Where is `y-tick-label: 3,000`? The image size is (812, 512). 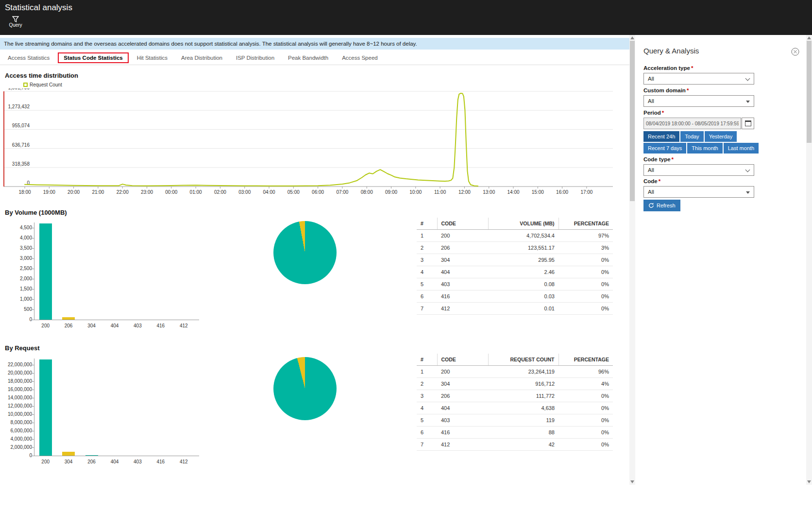
y-tick-label: 3,000 is located at coordinates (19, 258).